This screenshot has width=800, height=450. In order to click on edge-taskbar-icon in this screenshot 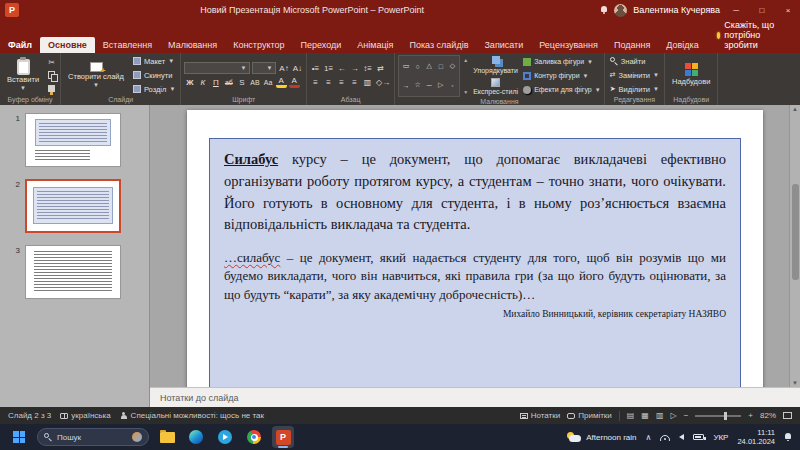, I will do `click(196, 437)`.